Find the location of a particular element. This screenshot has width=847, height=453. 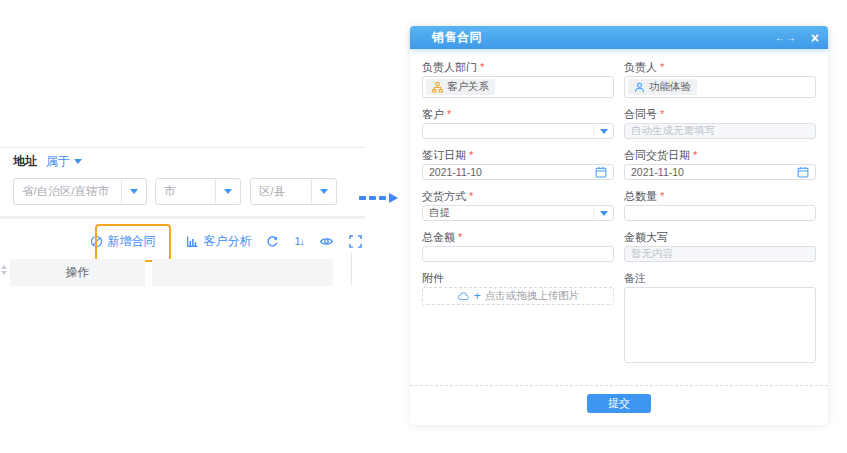

cloud-upload-icon is located at coordinates (464, 296).